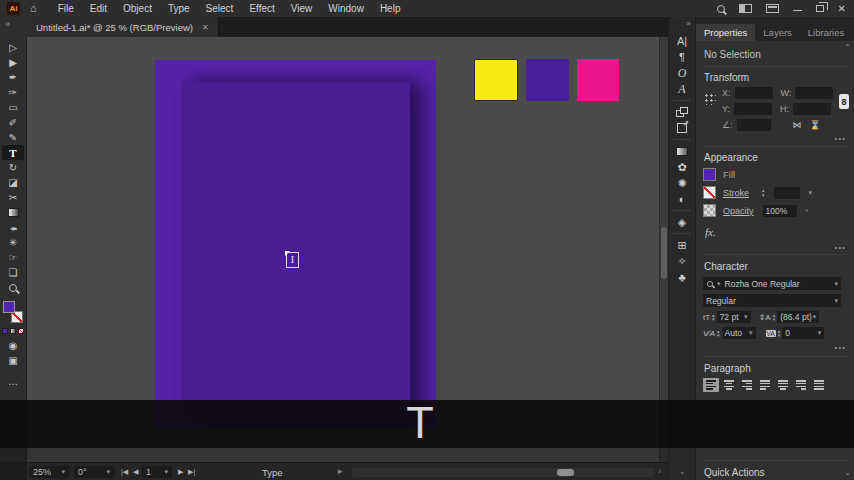 The height and width of the screenshot is (480, 854). What do you see at coordinates (772, 8) in the screenshot?
I see `workspace-switcher-icon` at bounding box center [772, 8].